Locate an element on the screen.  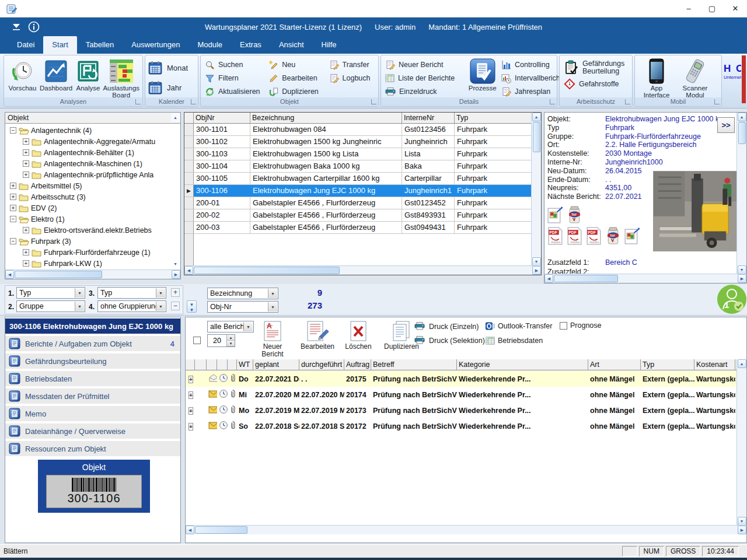
panel-item: Ressourcen zum Objekt is located at coordinates (93, 449).